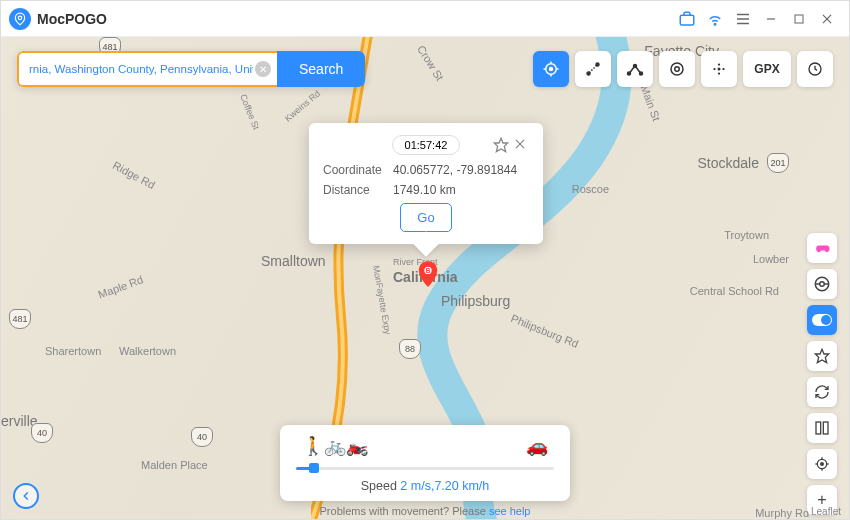 The height and width of the screenshot is (520, 850). Describe the element at coordinates (551, 69) in the screenshot. I see `teleport-mode-button` at that location.